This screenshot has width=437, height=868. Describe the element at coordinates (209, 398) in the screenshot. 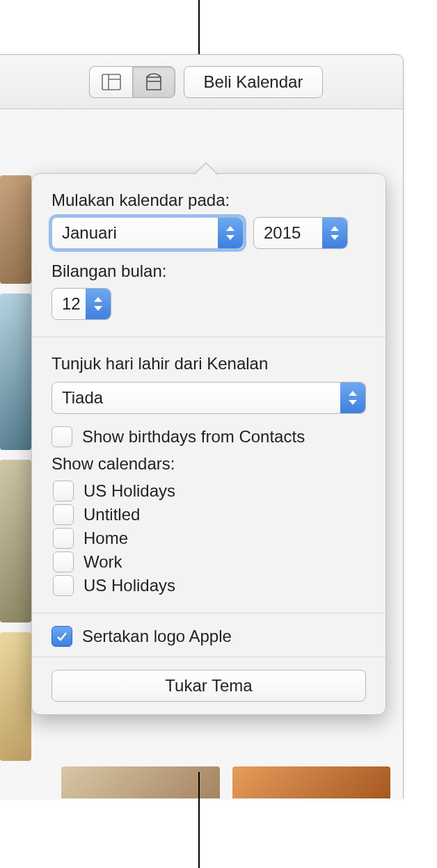

I see `birthdays-select: Tiada` at that location.